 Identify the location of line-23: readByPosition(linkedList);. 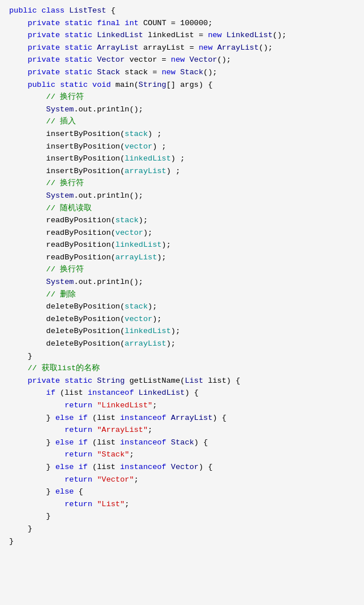
(182, 245).